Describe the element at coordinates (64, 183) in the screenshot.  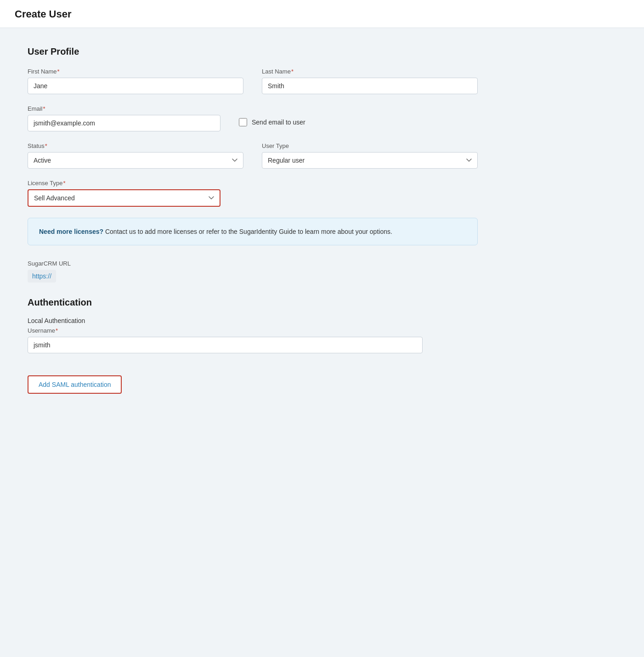
I see `license-type-required: *` at that location.